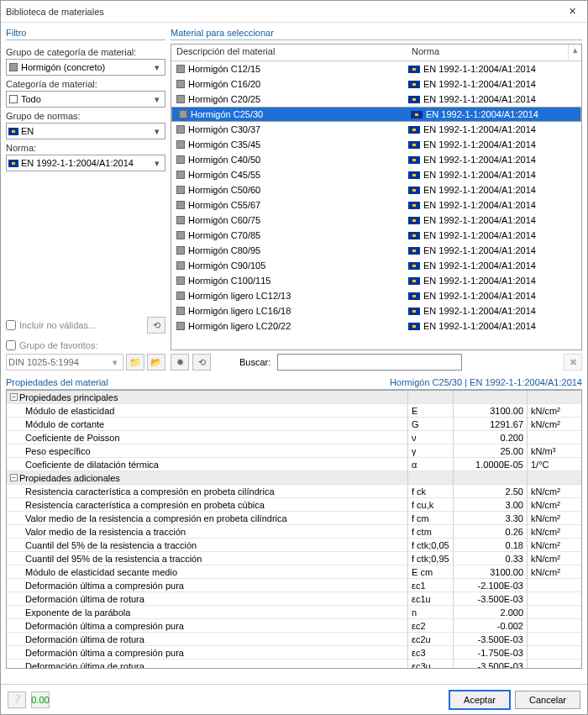 This screenshot has height=715, width=588. What do you see at coordinates (491, 612) in the screenshot?
I see `prop-value: 2.000` at bounding box center [491, 612].